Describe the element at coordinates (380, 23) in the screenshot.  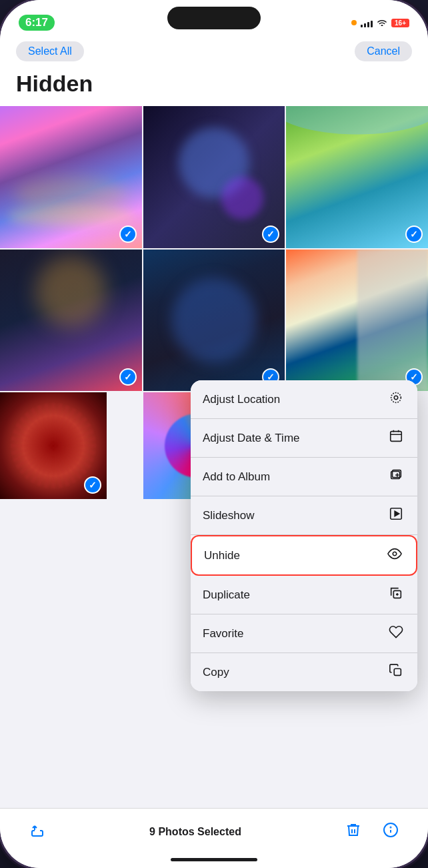
I see `status-icons: 16+` at that location.